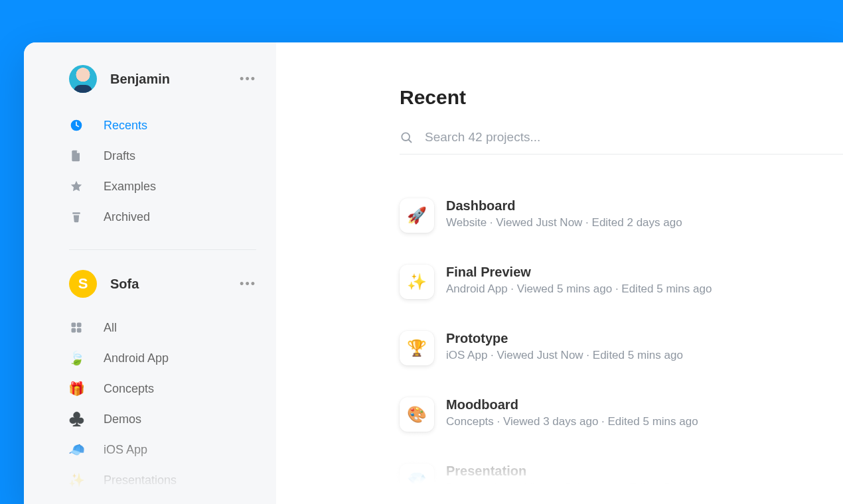  Describe the element at coordinates (163, 171) in the screenshot. I see `nav-list: RecentsDraftsExamplesArchived` at that location.